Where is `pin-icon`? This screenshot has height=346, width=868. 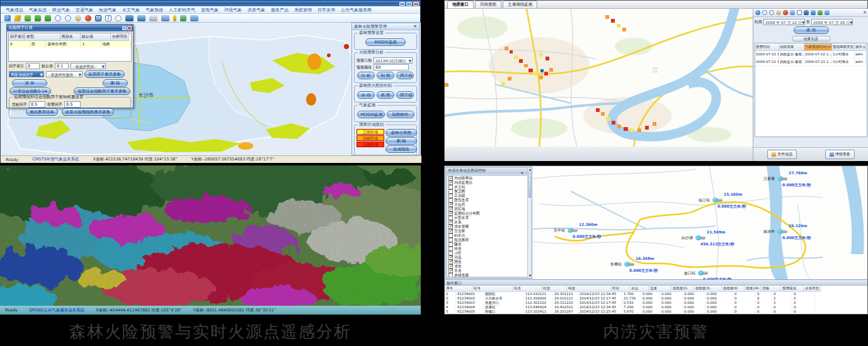
pin-icon is located at coordinates (175, 18).